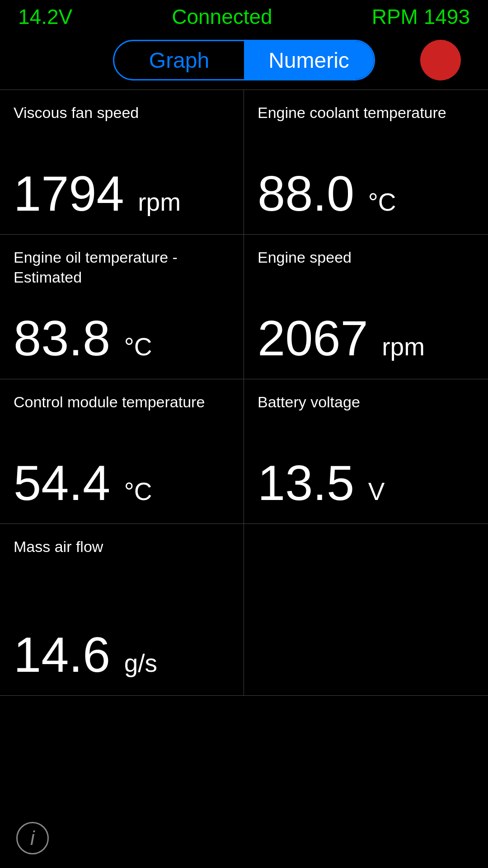 This screenshot has width=488, height=868. Describe the element at coordinates (441, 60) in the screenshot. I see `record-button` at that location.